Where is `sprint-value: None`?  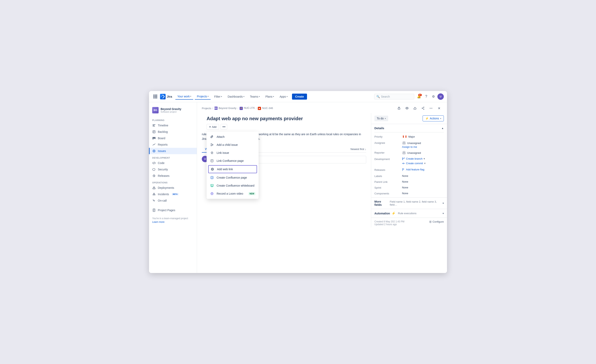
sprint-value: None is located at coordinates (423, 187).